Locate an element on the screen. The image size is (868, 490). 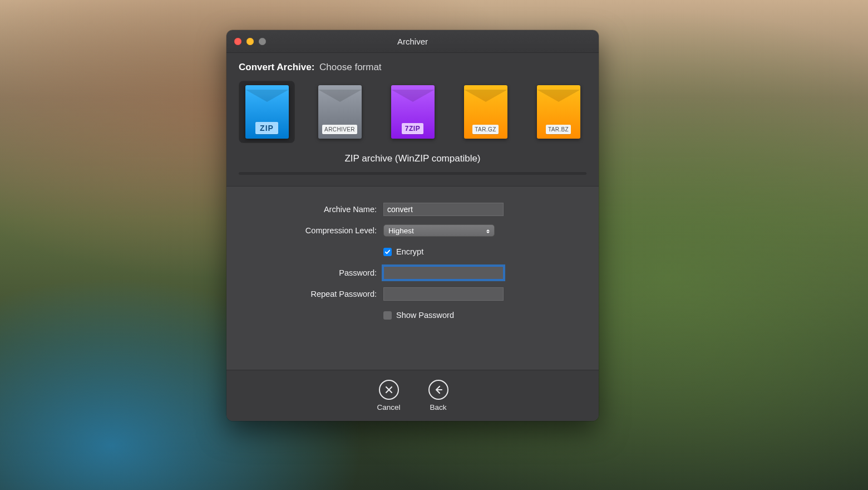
back-button: Back is located at coordinates (438, 395).